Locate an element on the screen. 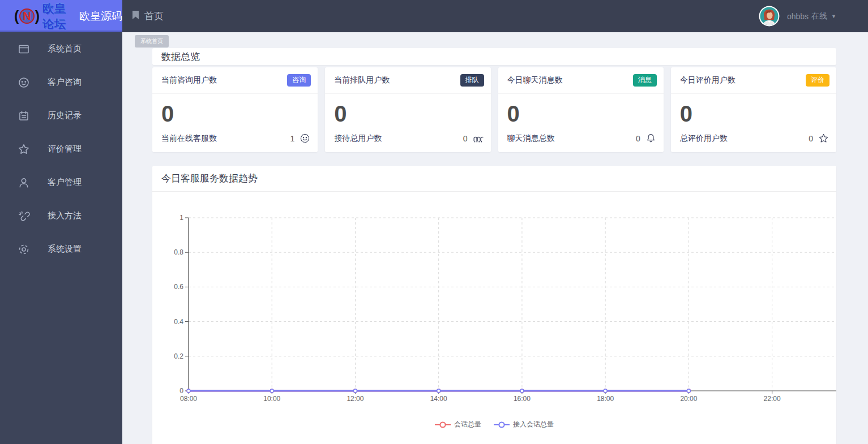 The width and height of the screenshot is (868, 444). avatar is located at coordinates (769, 16).